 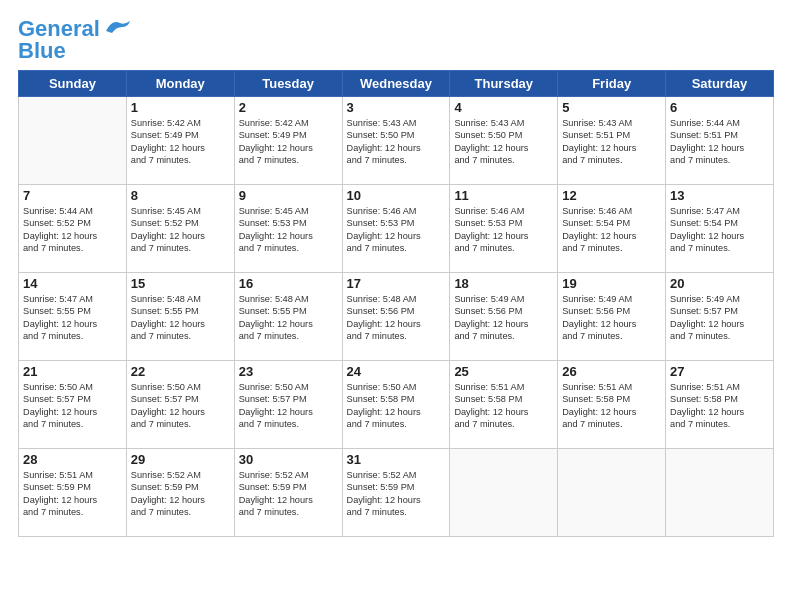 What do you see at coordinates (73, 317) in the screenshot?
I see `cal-cell: 14Sunrise: 5:47 AMSunset: 5:55 PMDayligh…` at bounding box center [73, 317].